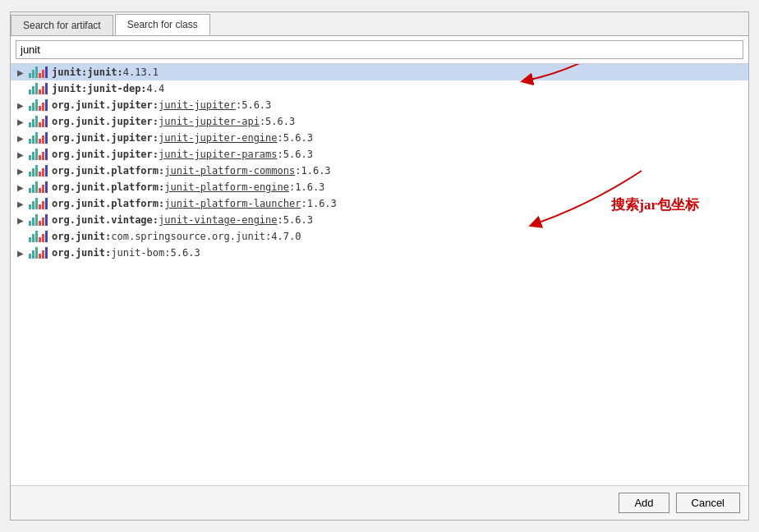 This screenshot has height=532, width=759. What do you see at coordinates (380, 72) in the screenshot?
I see `table-row: ▶ junit:junit:4.13.1` at bounding box center [380, 72].